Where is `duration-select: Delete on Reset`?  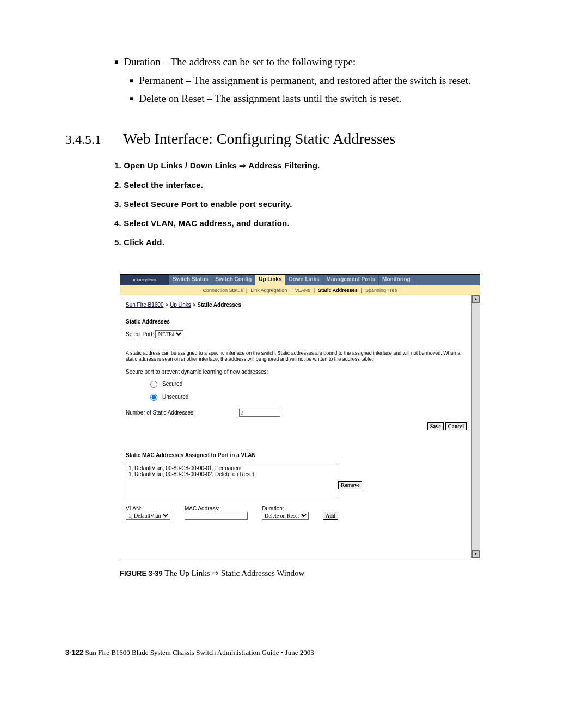 duration-select: Delete on Reset is located at coordinates (285, 515).